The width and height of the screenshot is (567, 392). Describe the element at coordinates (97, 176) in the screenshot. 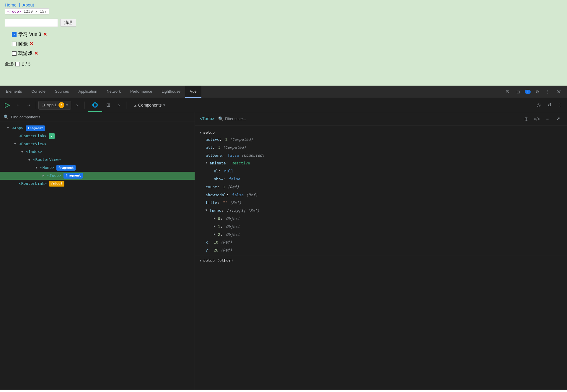

I see `tree-todo: ▶ <Todo> fragment` at that location.